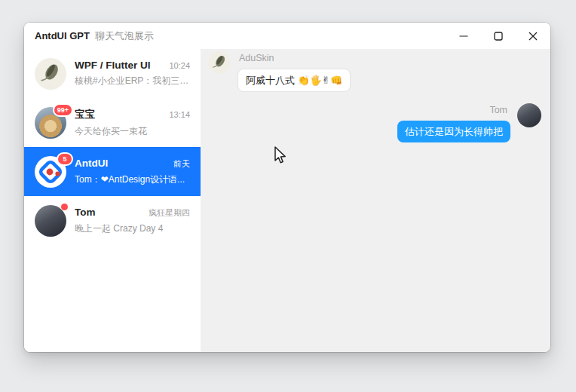 The height and width of the screenshot is (392, 576). I want to click on maximize-button, so click(498, 36).